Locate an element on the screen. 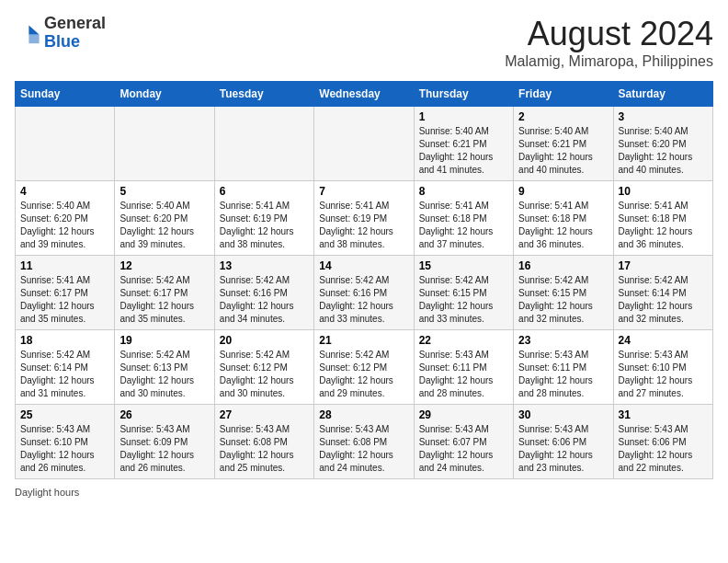  day-number: 14 is located at coordinates (364, 266).